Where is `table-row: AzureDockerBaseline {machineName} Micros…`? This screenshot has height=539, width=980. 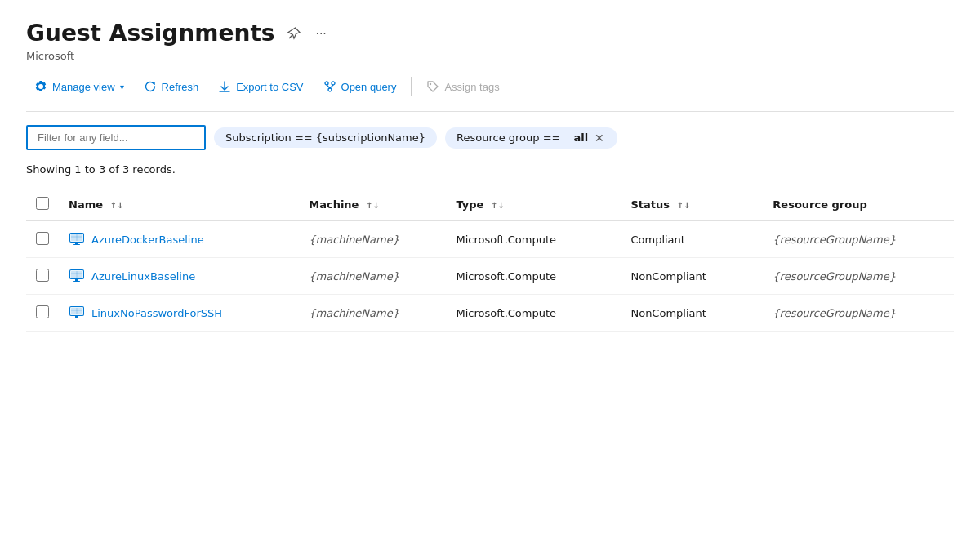
table-row: AzureDockerBaseline {machineName} Micros… is located at coordinates (490, 240).